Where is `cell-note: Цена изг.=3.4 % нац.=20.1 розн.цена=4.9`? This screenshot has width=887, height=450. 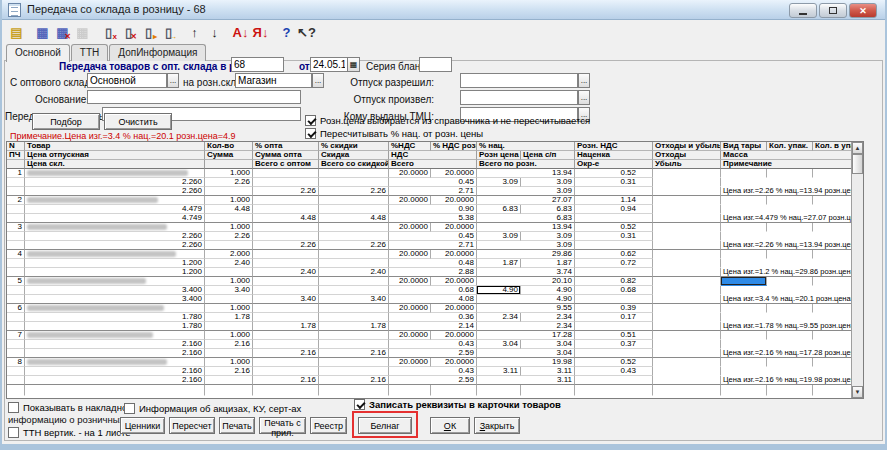
cell-note: Цена изг.=3.4 % нац.=20.1 розн.цена=4.9 is located at coordinates (787, 300).